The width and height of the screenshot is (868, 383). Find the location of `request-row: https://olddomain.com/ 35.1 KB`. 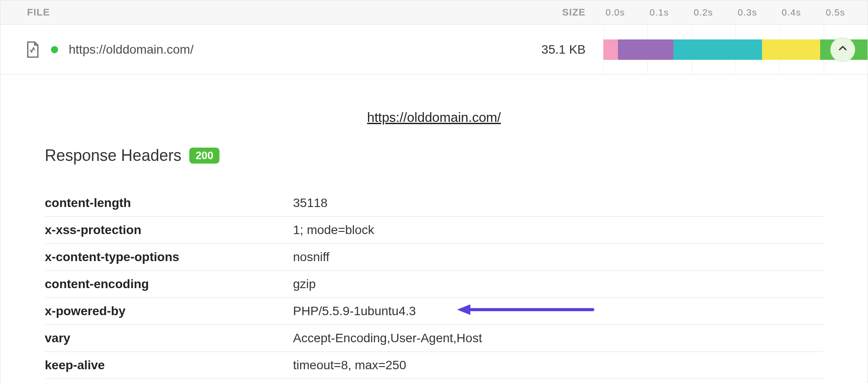

request-row: https://olddomain.com/ 35.1 KB is located at coordinates (434, 50).